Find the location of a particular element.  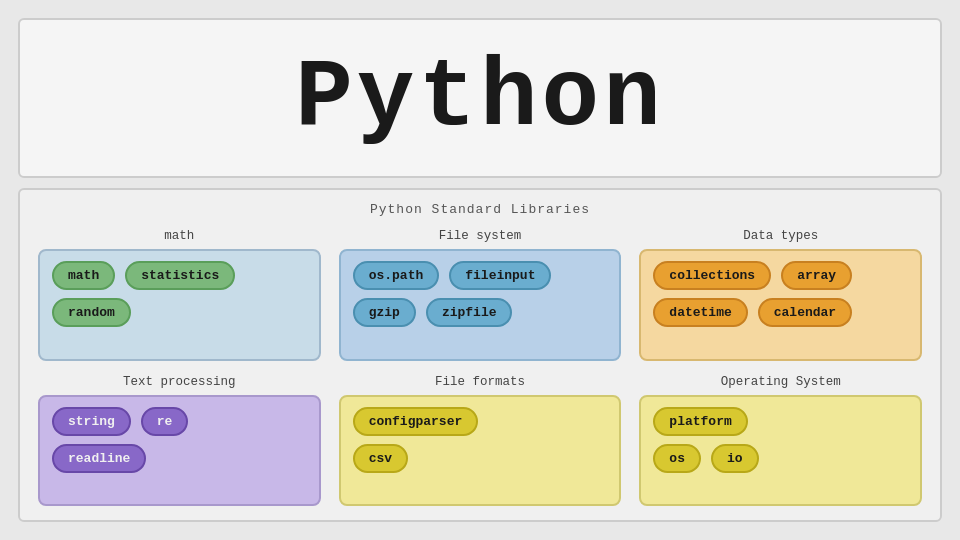

category-label-math: math is located at coordinates (180, 236).